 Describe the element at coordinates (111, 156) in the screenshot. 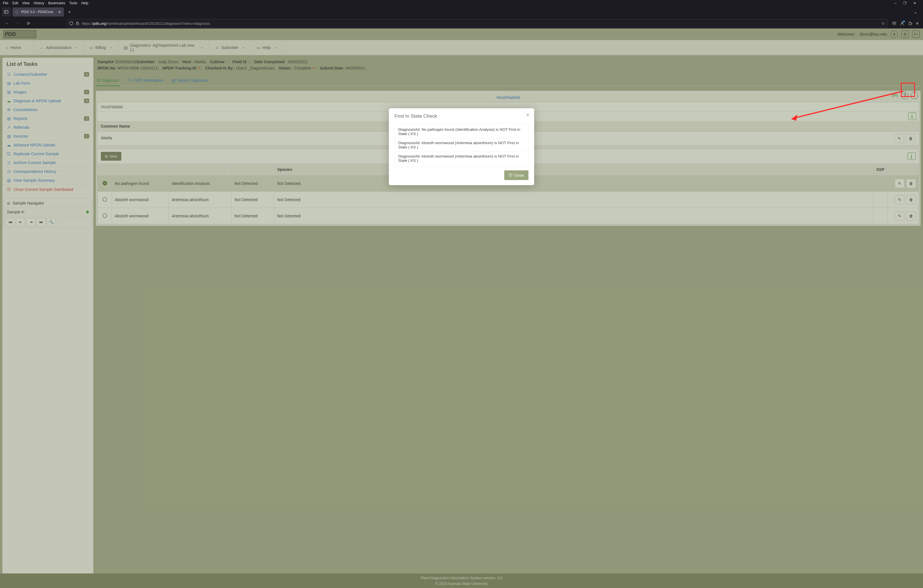

I see `new-diagnosis-button: ⊞New` at that location.